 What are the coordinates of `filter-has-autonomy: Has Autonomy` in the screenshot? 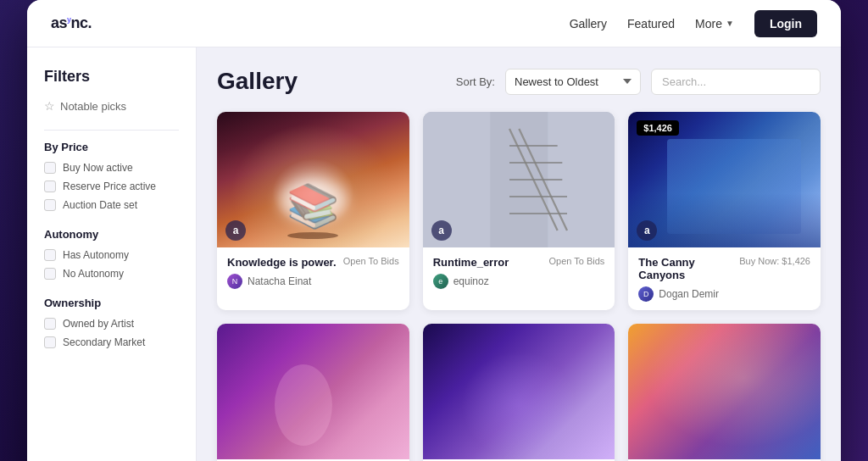 It's located at (112, 255).